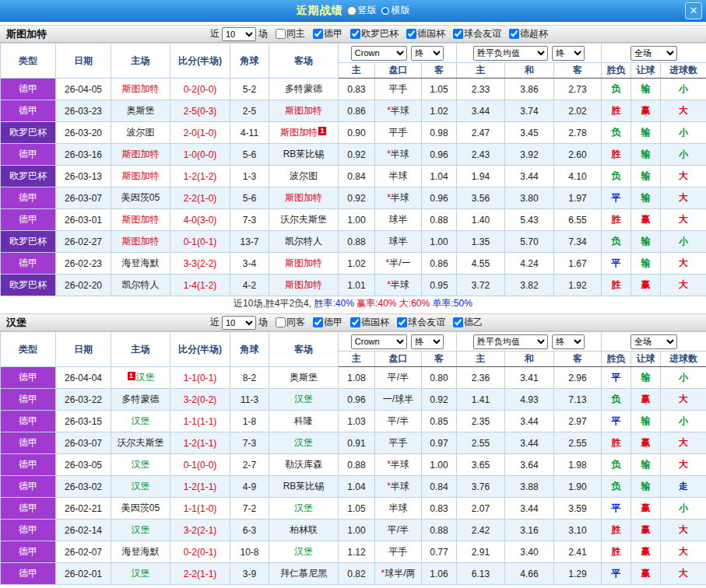 The image size is (706, 588). I want to click on home-team-cell: 奥斯堡, so click(141, 111).